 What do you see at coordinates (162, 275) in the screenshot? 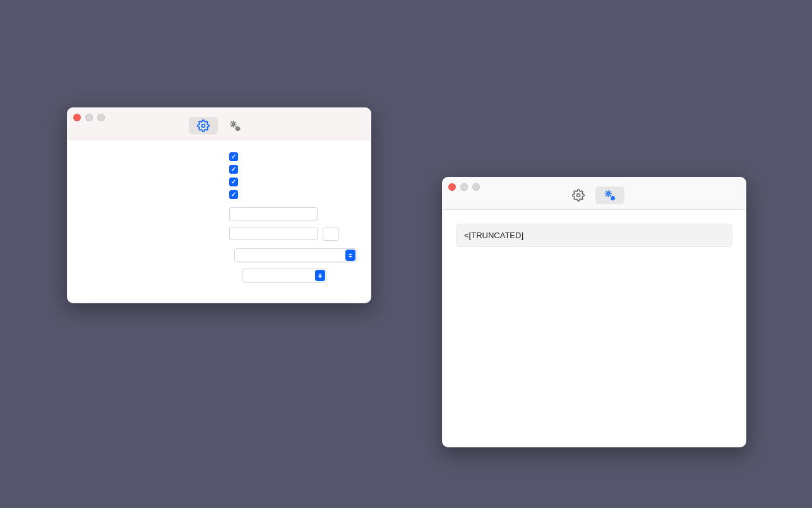
I see `label-remove-items` at bounding box center [162, 275].